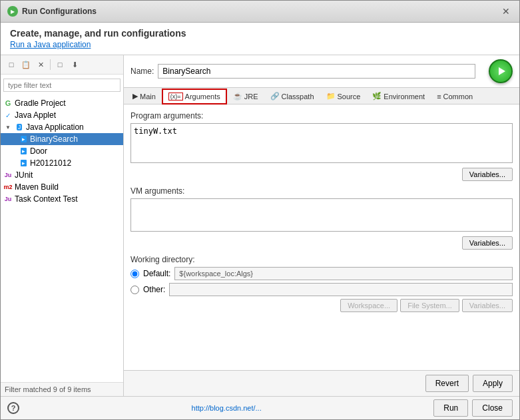  Describe the element at coordinates (24, 175) in the screenshot. I see `tree-label-junit: JUnit` at that location.